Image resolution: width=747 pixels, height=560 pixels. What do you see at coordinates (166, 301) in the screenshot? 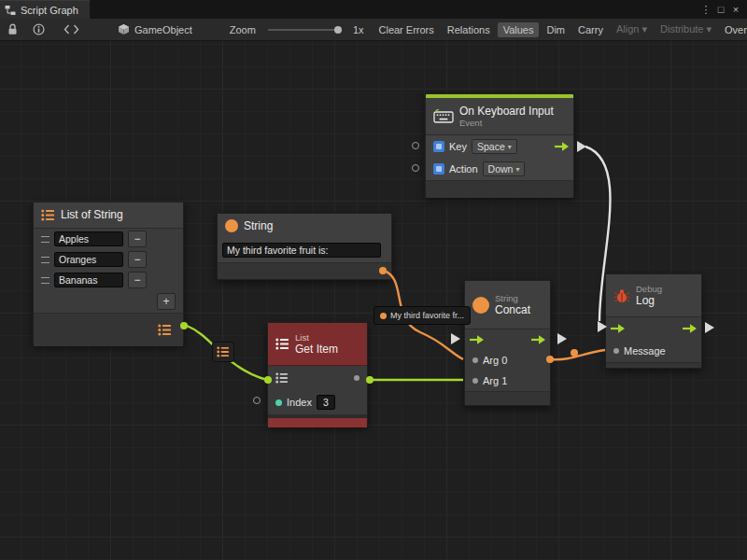
I see `add-item-button: +` at bounding box center [166, 301].